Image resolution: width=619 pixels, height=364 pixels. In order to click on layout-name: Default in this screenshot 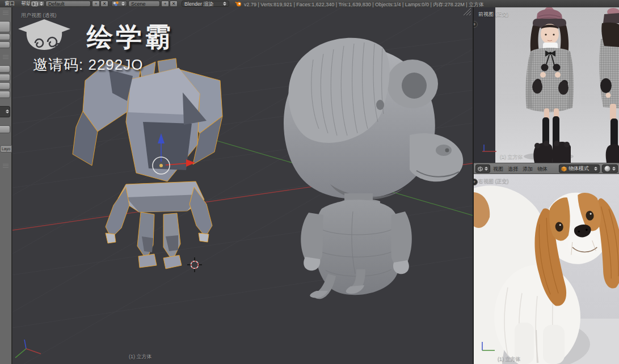, I will do `click(57, 4)`.